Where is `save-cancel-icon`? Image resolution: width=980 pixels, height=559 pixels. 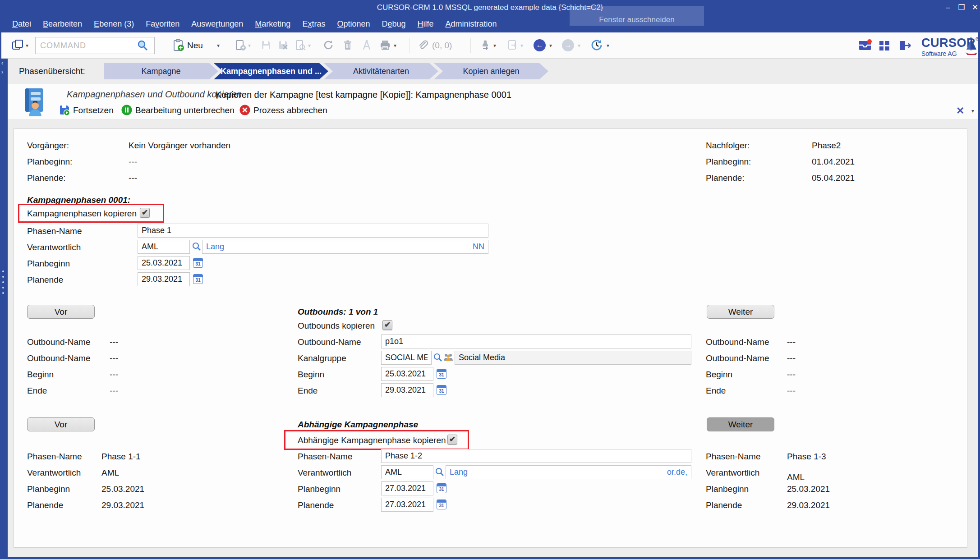
save-cancel-icon is located at coordinates (283, 46).